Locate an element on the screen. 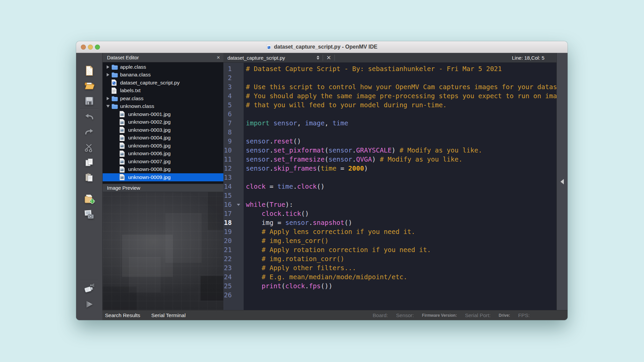  code-line: # Apply other filters... is located at coordinates (400, 268).